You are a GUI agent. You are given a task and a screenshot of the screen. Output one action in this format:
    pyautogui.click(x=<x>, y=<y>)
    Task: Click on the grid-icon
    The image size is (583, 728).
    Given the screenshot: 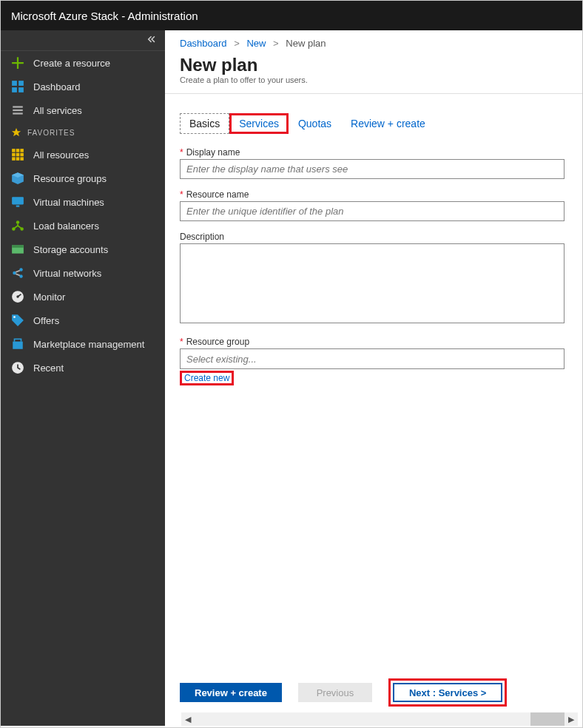 What is the action you would take?
    pyautogui.click(x=18, y=155)
    